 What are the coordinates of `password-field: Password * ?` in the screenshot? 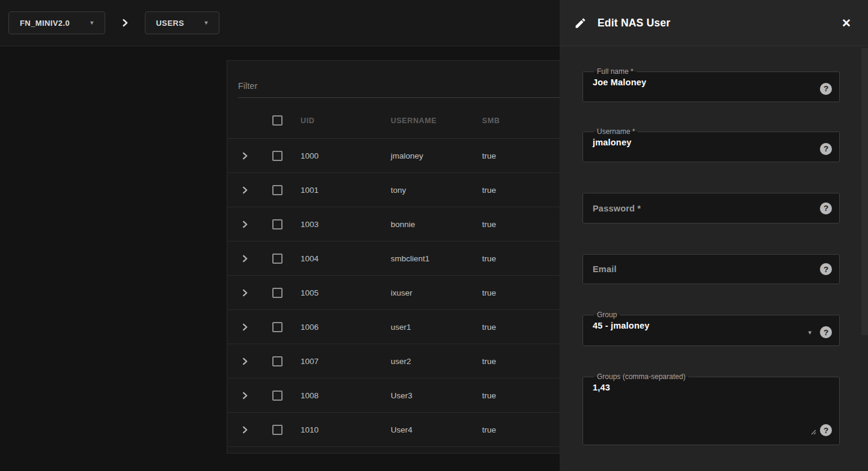 It's located at (711, 208).